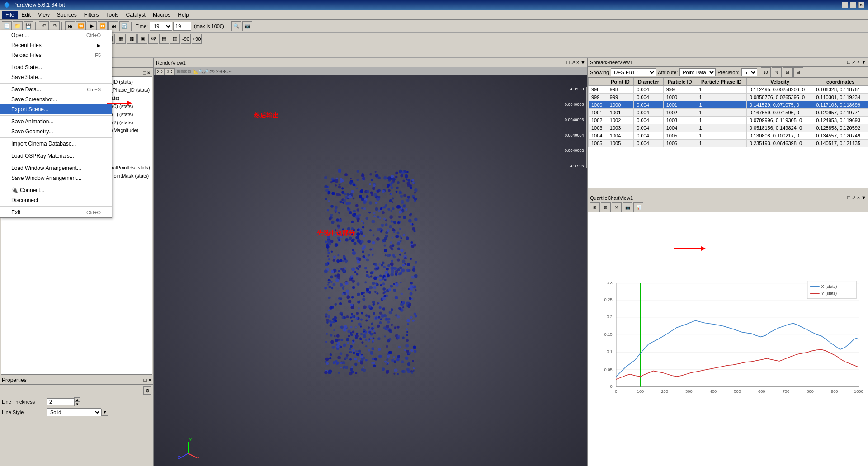 The image size is (868, 466). Describe the element at coordinates (56, 178) in the screenshot. I see `menu-save-window: Save Window Arrangement...` at that location.